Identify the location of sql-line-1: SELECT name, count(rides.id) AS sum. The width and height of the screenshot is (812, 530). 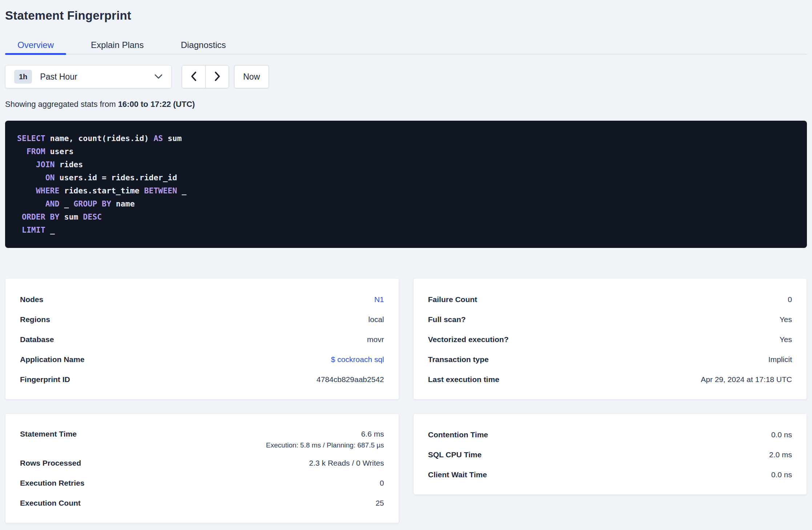
(406, 138).